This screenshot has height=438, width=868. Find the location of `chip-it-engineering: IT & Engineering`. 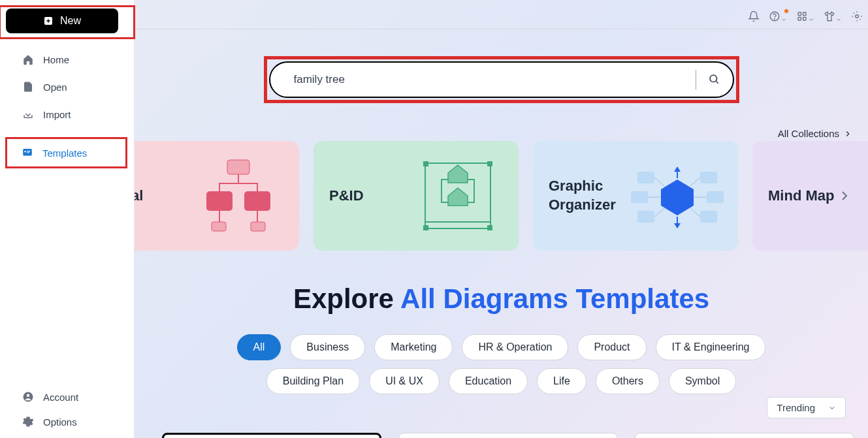

chip-it-engineering: IT & Engineering is located at coordinates (711, 347).